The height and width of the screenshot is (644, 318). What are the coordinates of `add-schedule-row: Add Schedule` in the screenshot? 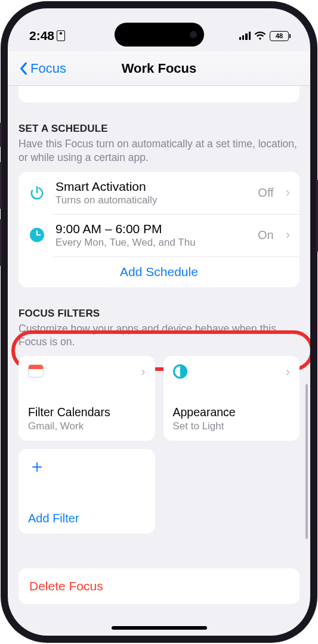 It's located at (159, 272).